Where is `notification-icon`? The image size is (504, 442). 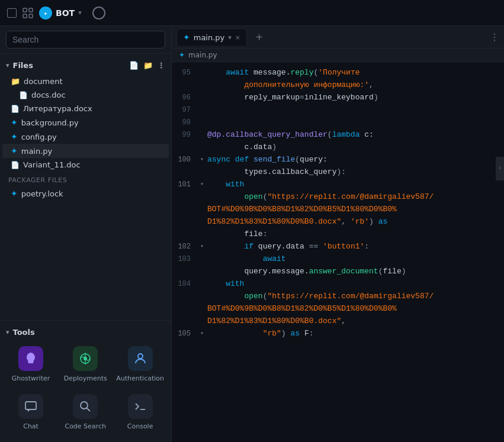
notification-icon is located at coordinates (99, 13).